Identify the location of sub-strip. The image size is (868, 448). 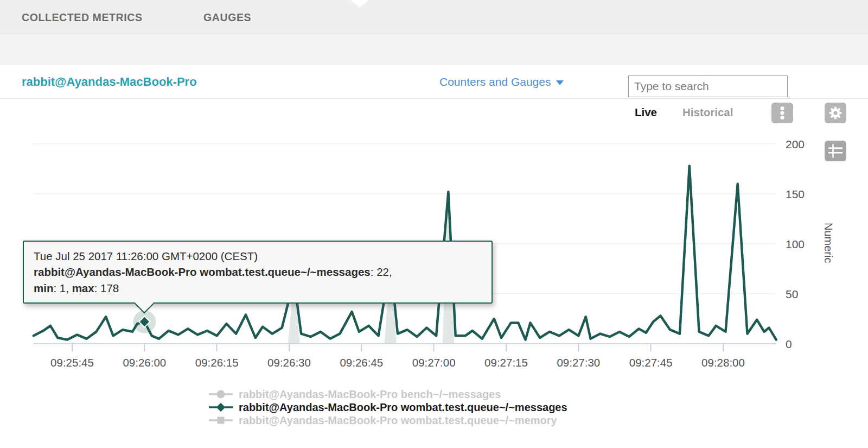
(434, 49).